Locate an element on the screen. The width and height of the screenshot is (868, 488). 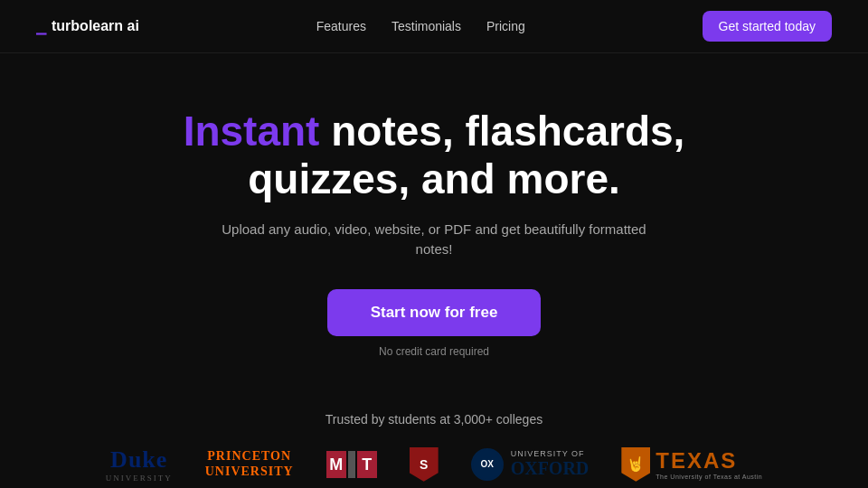
logo-text: turbolearn ai is located at coordinates (96, 26).